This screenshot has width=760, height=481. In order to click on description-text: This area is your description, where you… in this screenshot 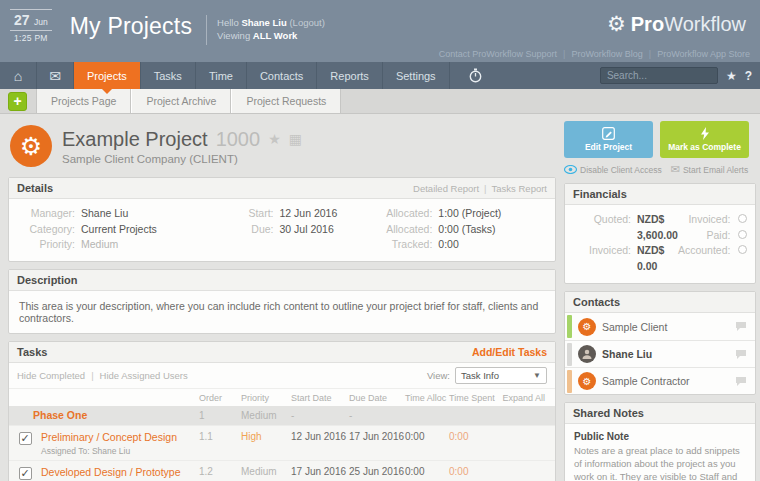, I will do `click(282, 312)`.